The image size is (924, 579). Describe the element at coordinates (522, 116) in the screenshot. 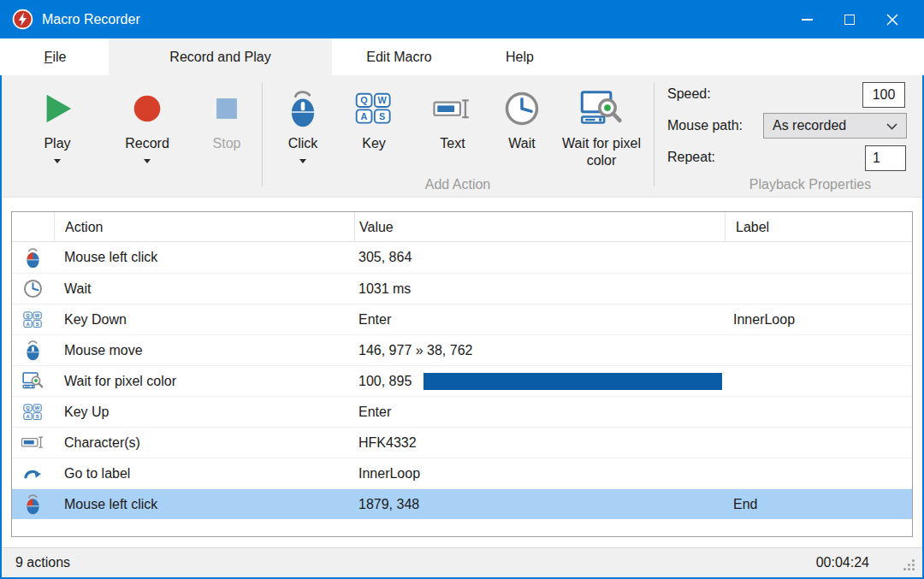

I see `wait-button: Wait` at that location.